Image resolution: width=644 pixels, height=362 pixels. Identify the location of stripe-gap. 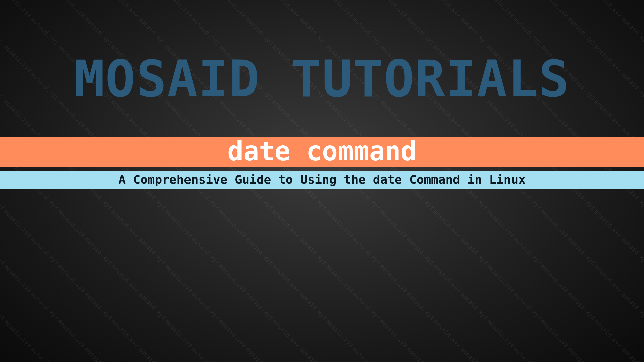
(322, 169).